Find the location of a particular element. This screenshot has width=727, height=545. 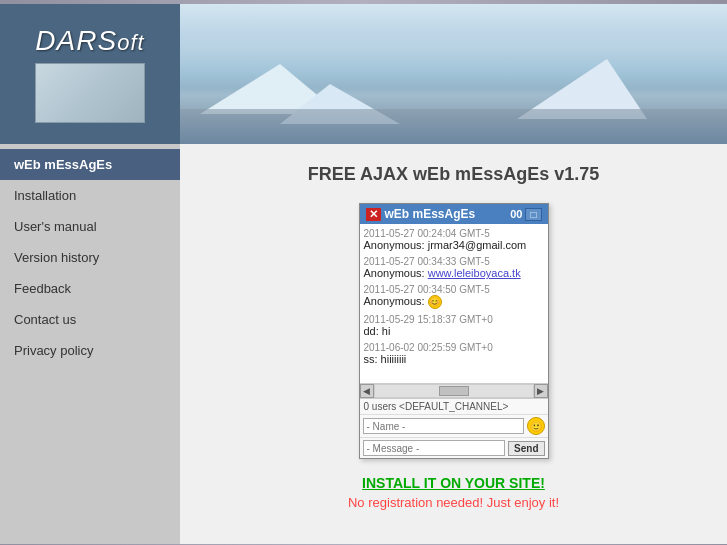

chat-users-row: 0 users <DEFAULT_CHANNEL> is located at coordinates (454, 407).